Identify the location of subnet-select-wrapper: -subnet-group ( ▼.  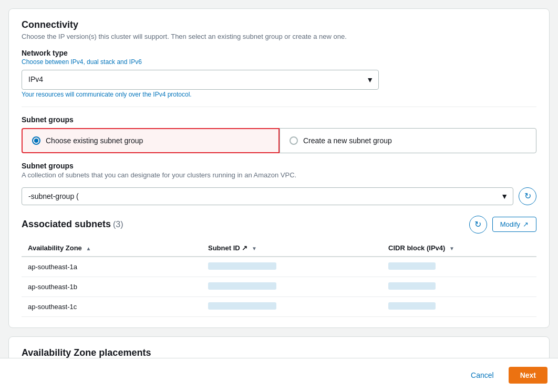
(267, 196).